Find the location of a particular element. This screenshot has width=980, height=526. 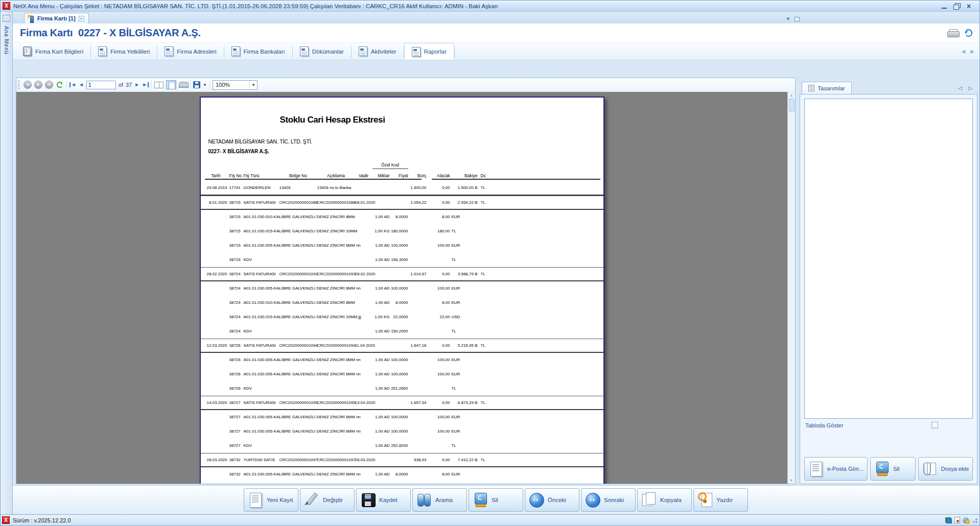

column-header-bakiye: Bakiye is located at coordinates (464, 176).